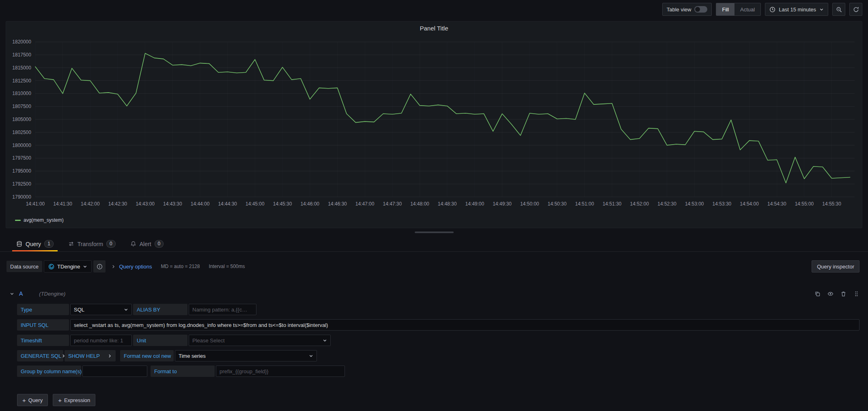 The width and height of the screenshot is (868, 411). What do you see at coordinates (839, 9) in the screenshot?
I see `zoom-out-button` at bounding box center [839, 9].